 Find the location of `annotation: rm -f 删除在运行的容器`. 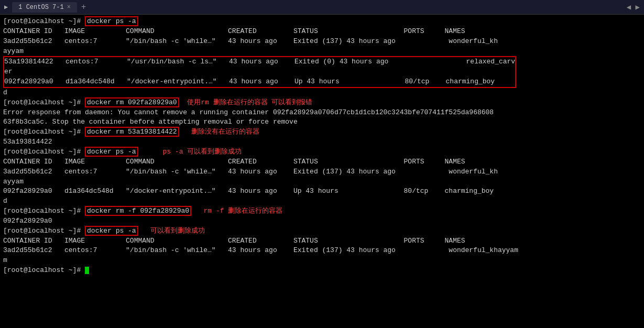

annotation: rm -f 删除在运行的容器 is located at coordinates (237, 211).